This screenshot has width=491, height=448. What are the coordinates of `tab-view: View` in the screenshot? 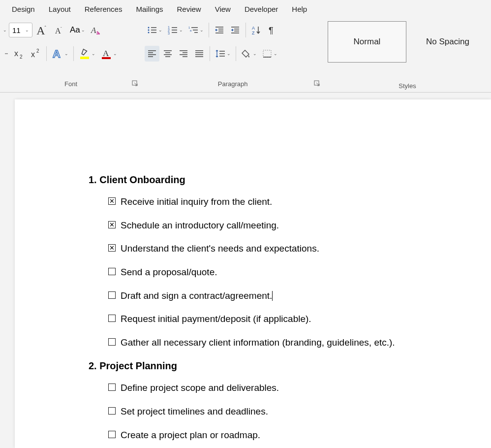 It's located at (223, 9).